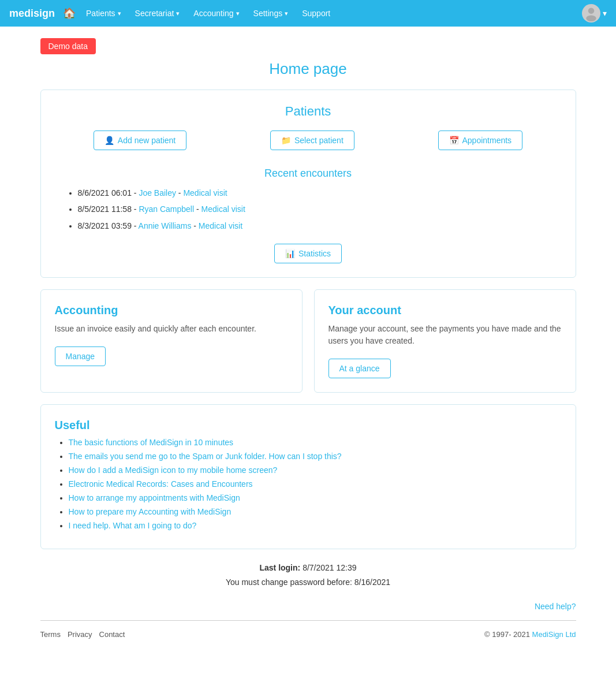 The image size is (616, 693). I want to click on list-item: The emails you send me go to the Spam or…, so click(315, 456).